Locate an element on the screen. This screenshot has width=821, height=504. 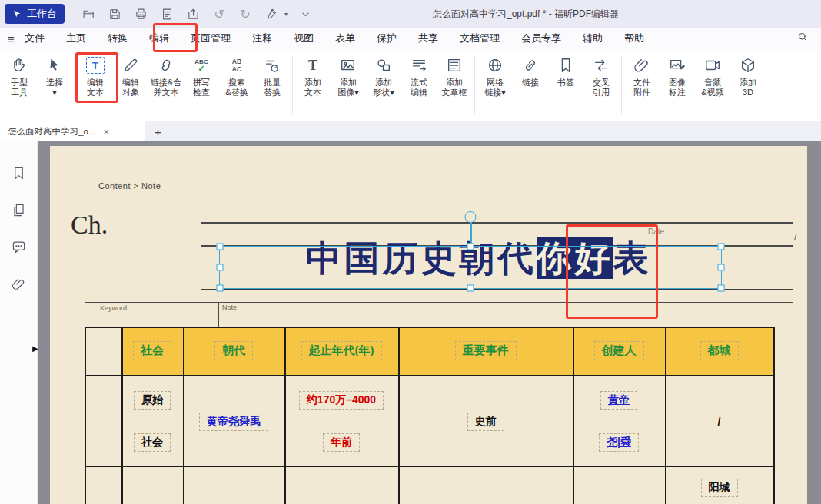
page-breadcrumb: Content > Note is located at coordinates (129, 186).